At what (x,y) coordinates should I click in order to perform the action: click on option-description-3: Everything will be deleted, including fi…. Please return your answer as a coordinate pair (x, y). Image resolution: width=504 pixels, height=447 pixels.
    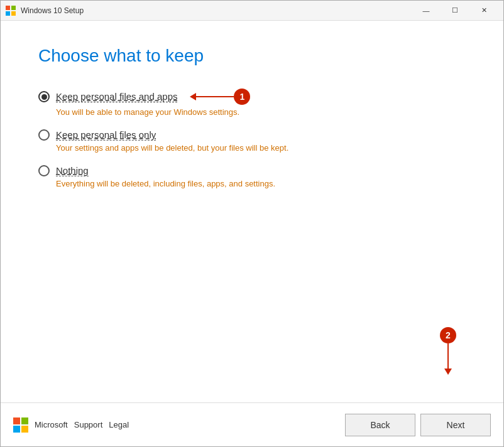
    Looking at the image, I should click on (261, 183).